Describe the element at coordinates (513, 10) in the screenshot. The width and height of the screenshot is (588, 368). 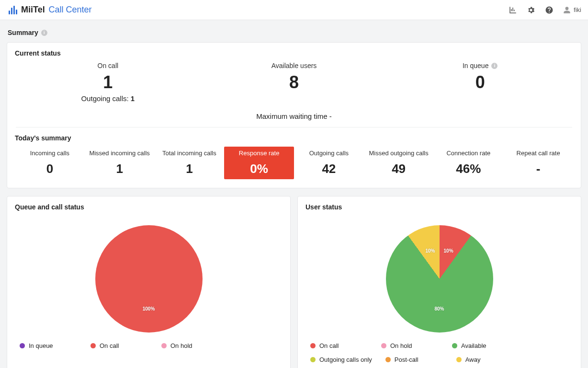
I see `analytics-icon` at that location.